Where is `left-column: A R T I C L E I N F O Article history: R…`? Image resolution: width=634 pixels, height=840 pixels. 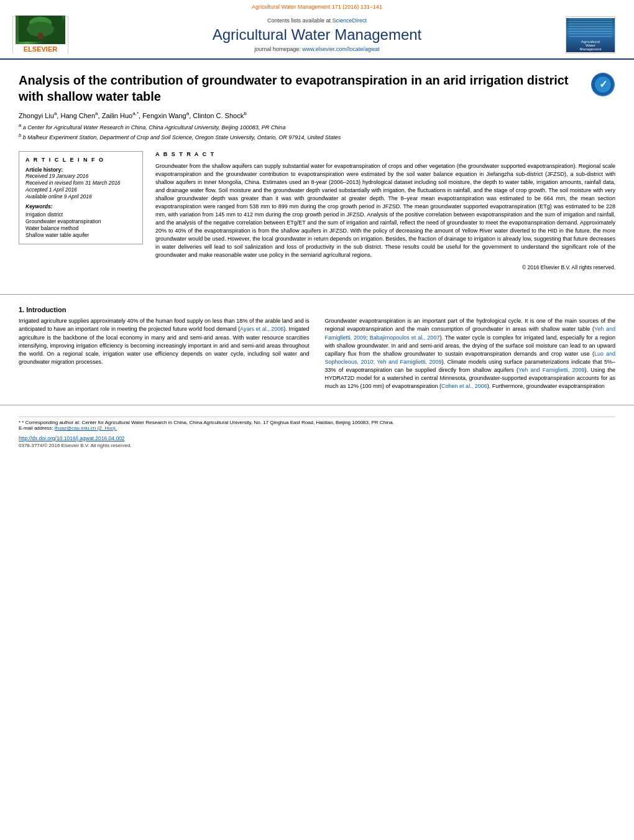
left-column: A R T I C L E I N F O Article history: R… is located at coordinates (81, 211).